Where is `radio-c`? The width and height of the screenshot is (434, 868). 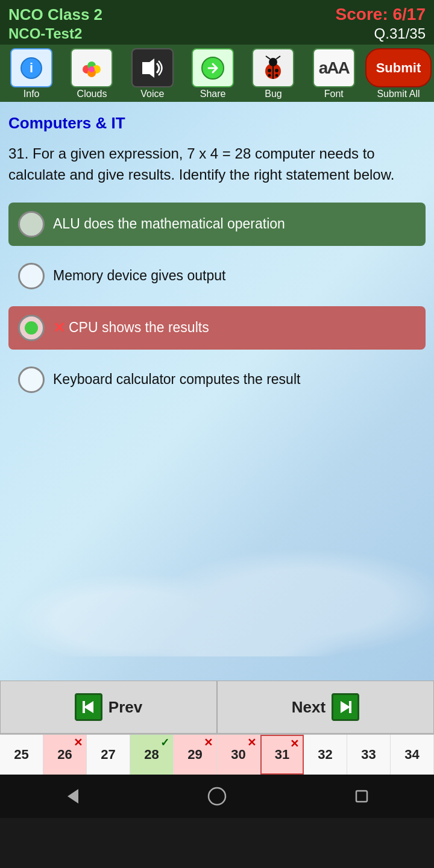
radio-c is located at coordinates (31, 328).